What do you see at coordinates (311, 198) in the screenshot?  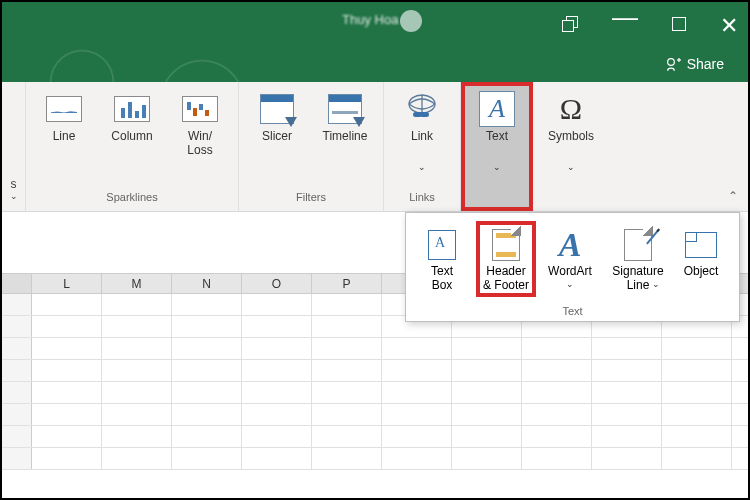 I see `group-label: Filters` at bounding box center [311, 198].